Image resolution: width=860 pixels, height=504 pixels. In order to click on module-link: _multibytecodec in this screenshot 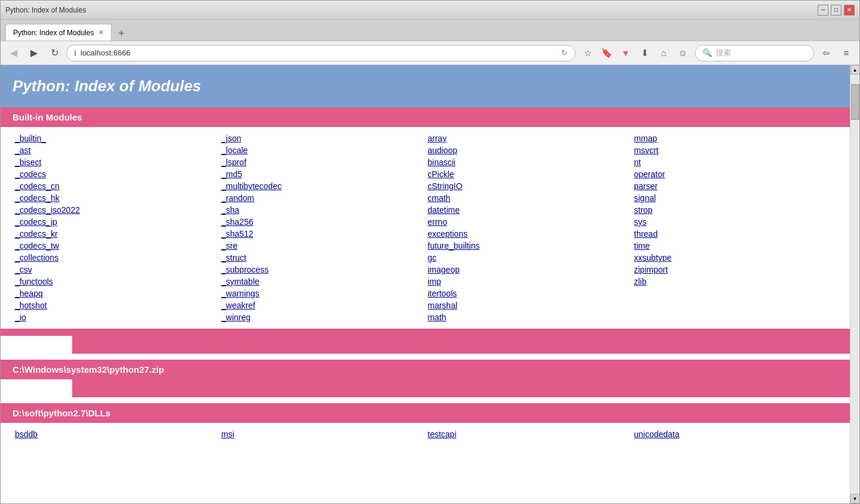, I will do `click(322, 186)`.